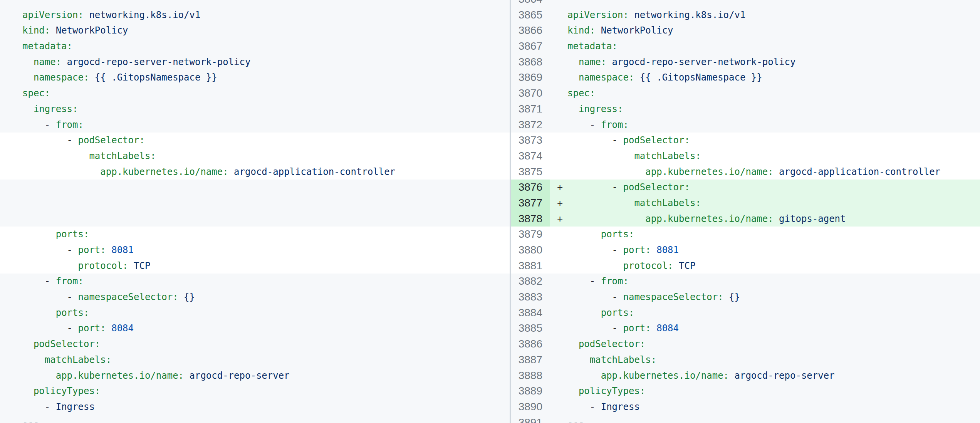 The width and height of the screenshot is (980, 423). Describe the element at coordinates (530, 46) in the screenshot. I see `line-number: 3867` at that location.